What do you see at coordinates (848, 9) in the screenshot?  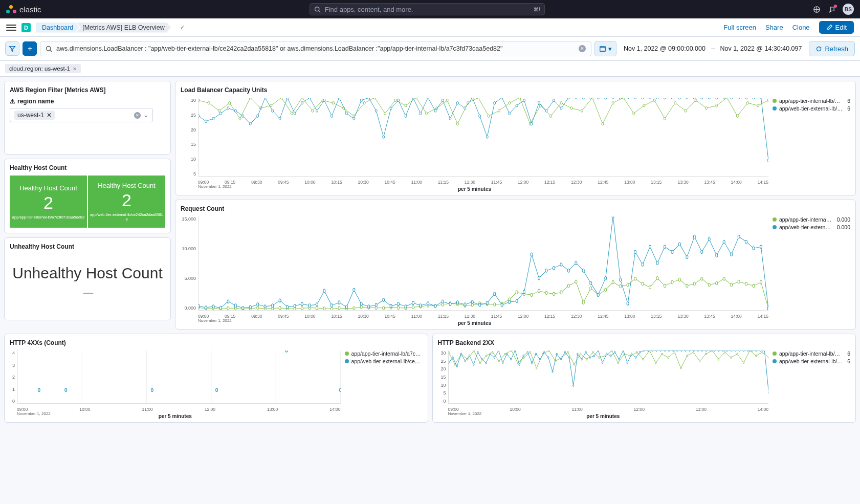 I see `user-avatar: BS` at bounding box center [848, 9].